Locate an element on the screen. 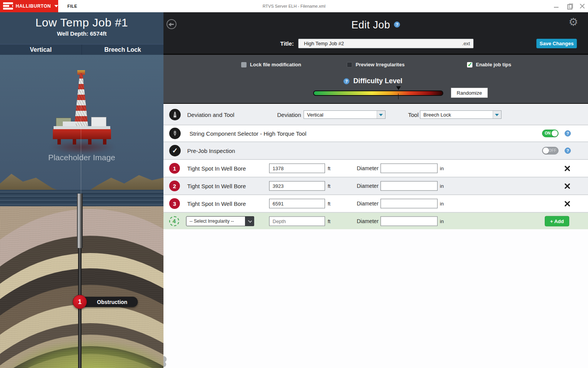  job-title-input is located at coordinates (386, 44).